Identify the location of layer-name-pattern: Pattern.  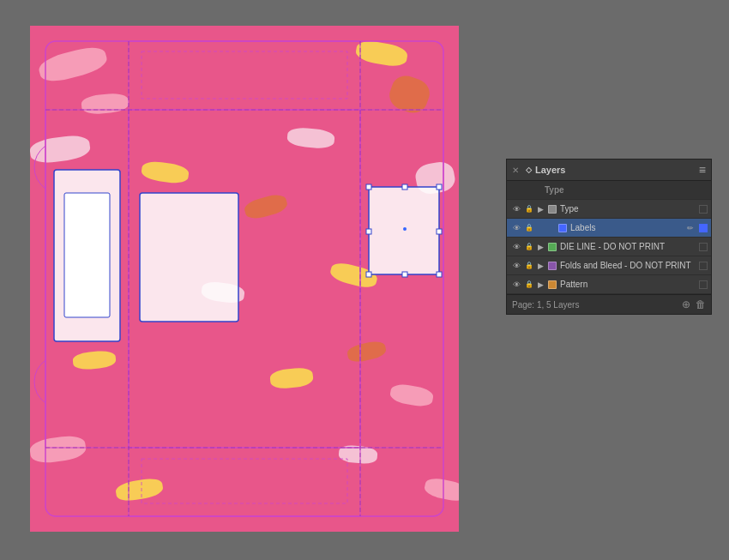
(628, 285).